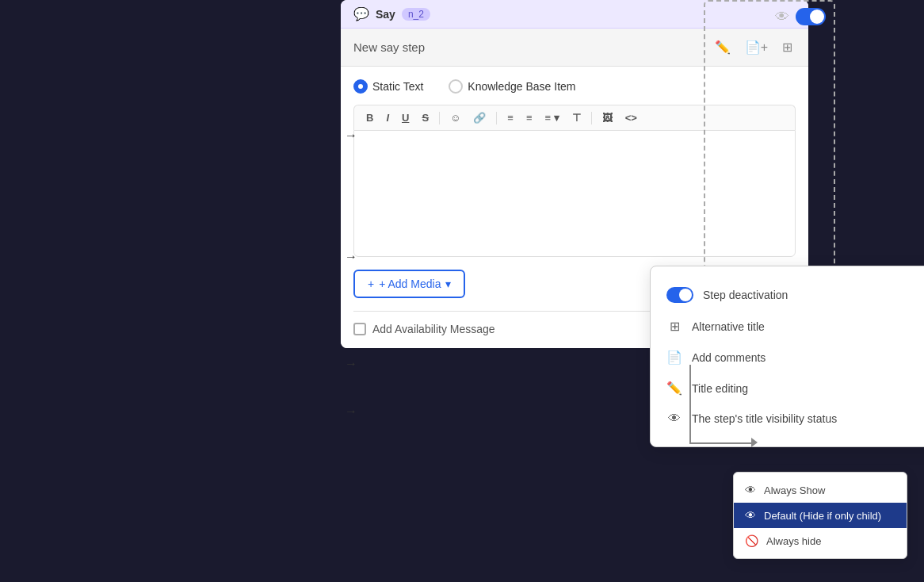  What do you see at coordinates (820, 490) in the screenshot?
I see `sub-item-always-show: 👁 Always Show` at bounding box center [820, 490].